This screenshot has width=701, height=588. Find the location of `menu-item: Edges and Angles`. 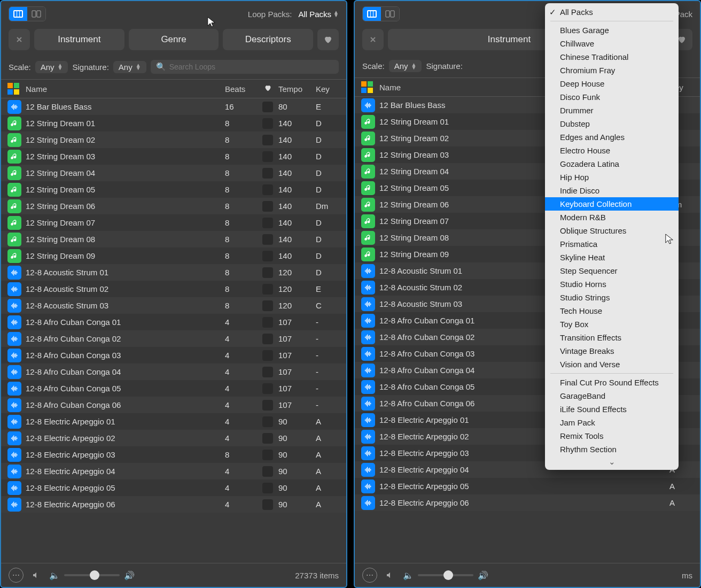

menu-item: Edges and Angles is located at coordinates (612, 137).